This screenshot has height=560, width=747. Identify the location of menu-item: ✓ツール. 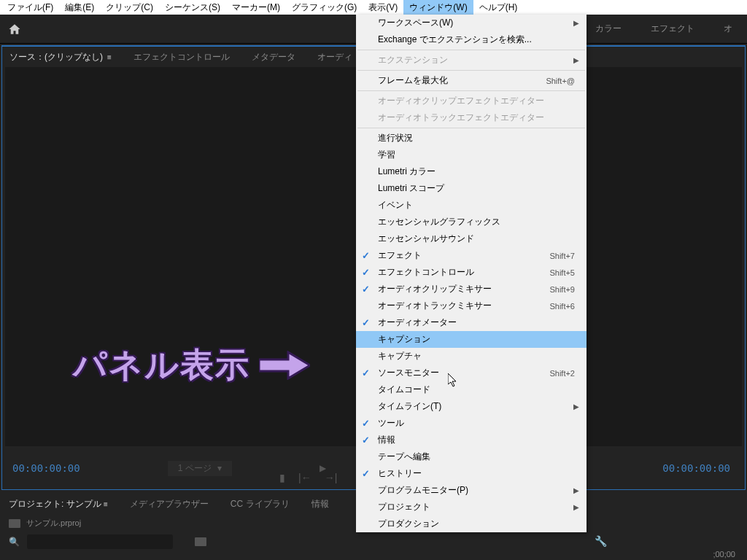
(471, 423).